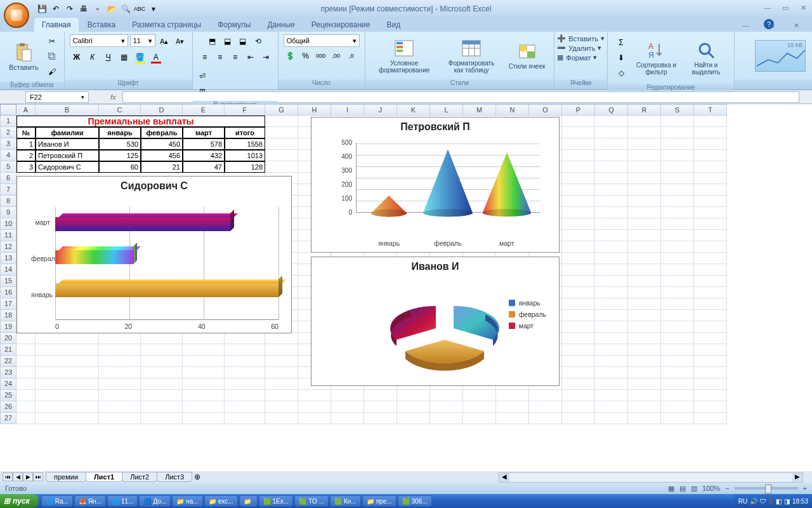  I want to click on autosum-icon: Σ, so click(621, 43).